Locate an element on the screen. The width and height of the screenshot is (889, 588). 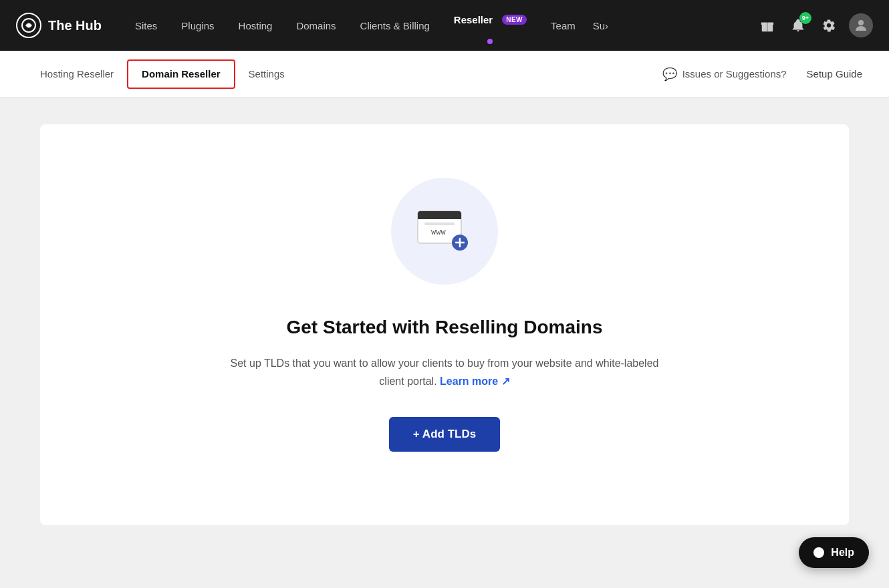
issues-icon: 💬 is located at coordinates (670, 74).